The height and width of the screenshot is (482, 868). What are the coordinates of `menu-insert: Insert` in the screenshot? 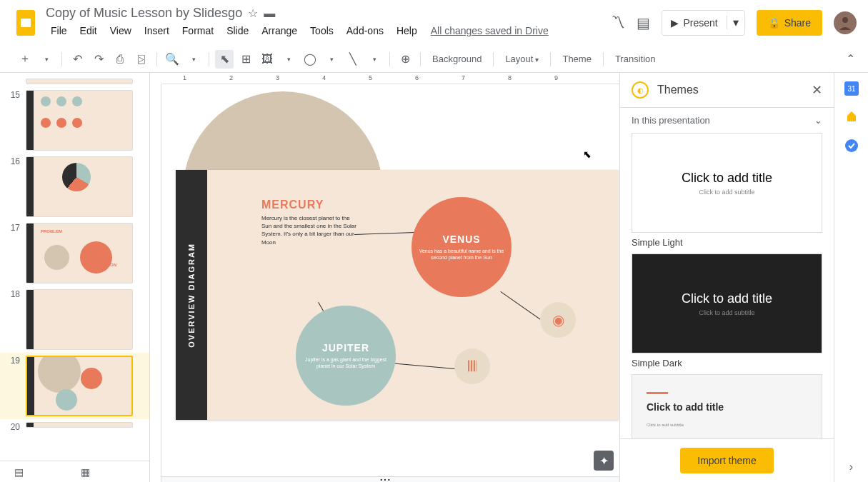 It's located at (157, 31).